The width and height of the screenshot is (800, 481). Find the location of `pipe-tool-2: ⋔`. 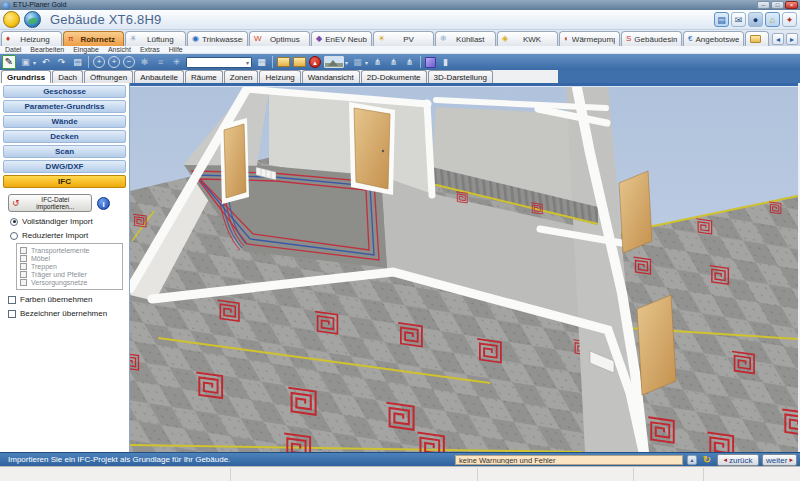

pipe-tool-2: ⋔ is located at coordinates (394, 62).